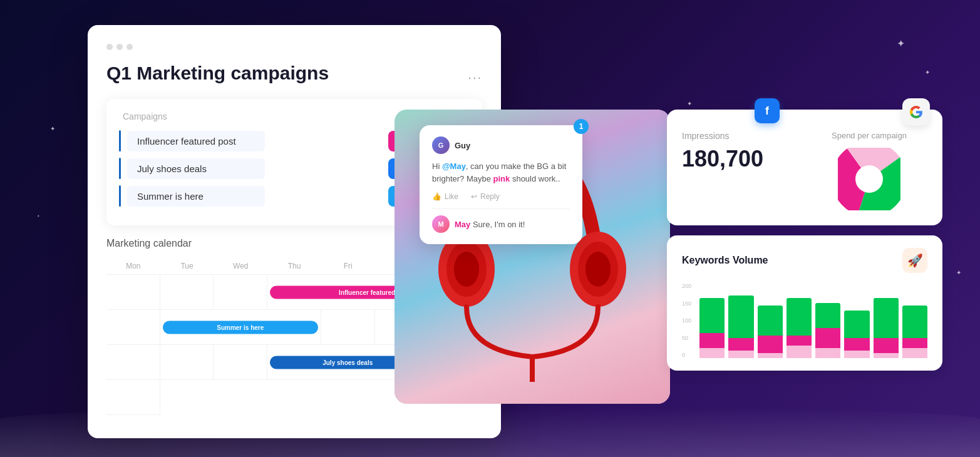  Describe the element at coordinates (686, 304) in the screenshot. I see `y-label-150: 150` at that location.